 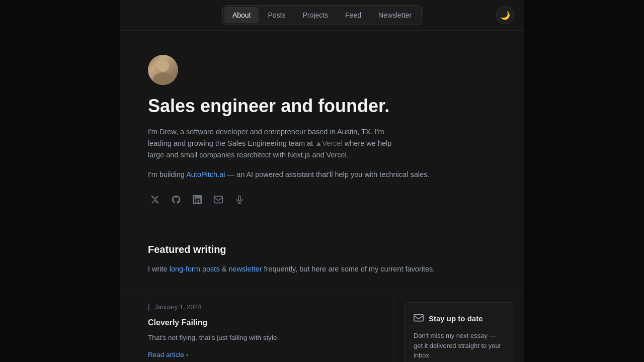 What do you see at coordinates (155, 200) in the screenshot?
I see `twitter-icon` at bounding box center [155, 200].